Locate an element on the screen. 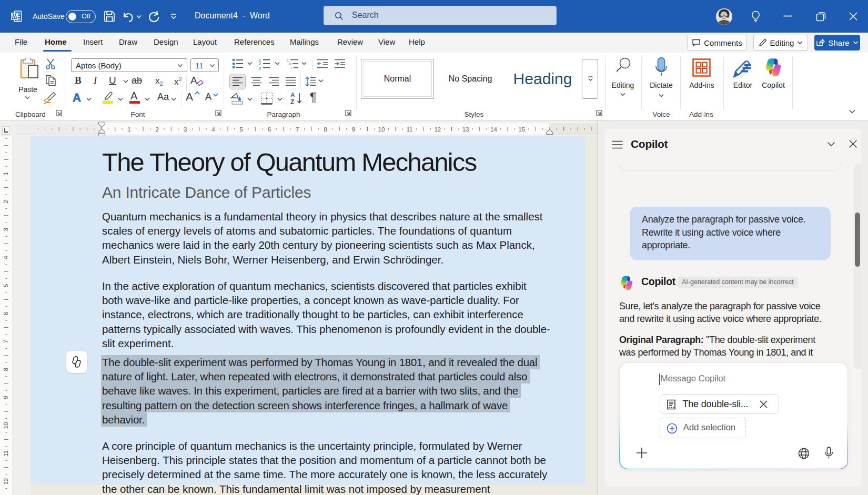 The image size is (868, 495). svg-text: 13 is located at coordinates (466, 129).